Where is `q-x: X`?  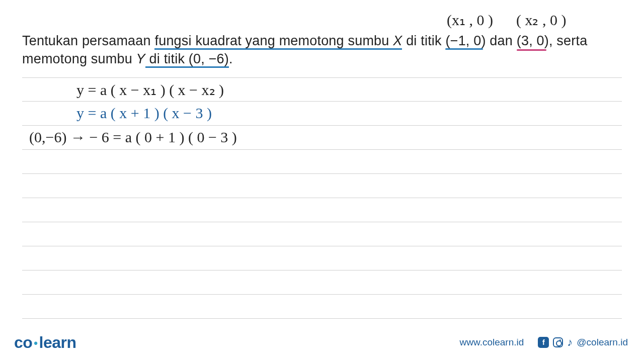
q-x: X is located at coordinates (397, 41).